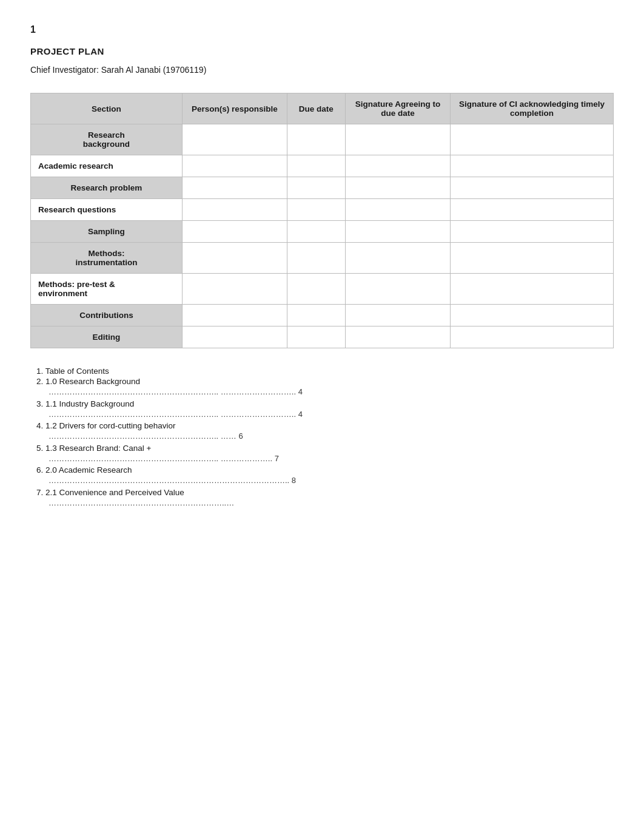  Describe the element at coordinates (107, 210) in the screenshot. I see `row-research-questions: Research questions` at that location.